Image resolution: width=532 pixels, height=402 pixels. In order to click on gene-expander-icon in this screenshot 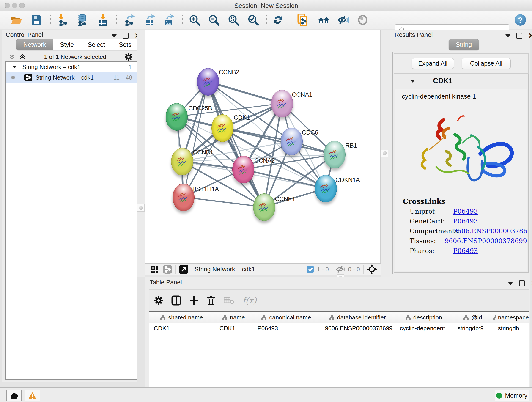, I will do `click(413, 81)`.